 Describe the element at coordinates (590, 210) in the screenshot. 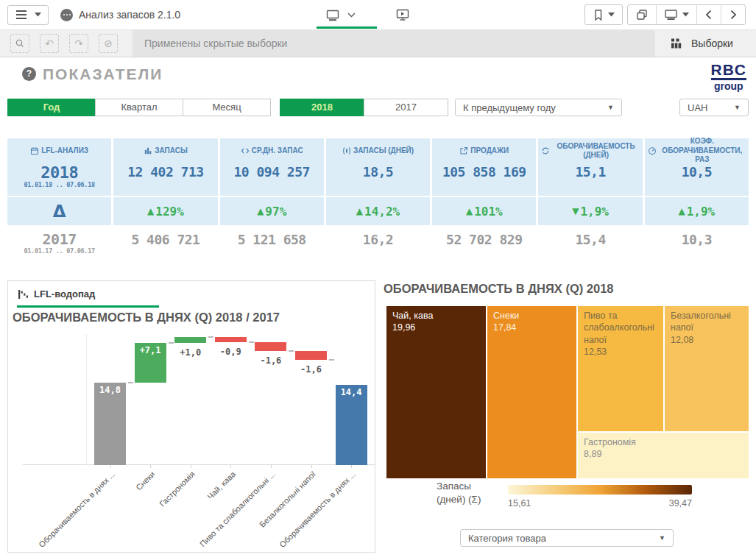

I see `kpi-delta: ▼1,9%` at that location.